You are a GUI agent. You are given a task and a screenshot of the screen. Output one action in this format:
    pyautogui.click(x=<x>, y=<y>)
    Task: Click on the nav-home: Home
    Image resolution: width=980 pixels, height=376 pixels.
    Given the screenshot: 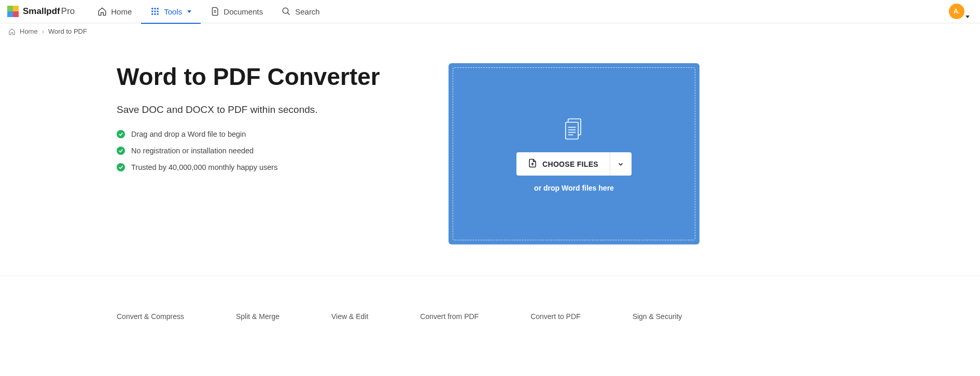 What is the action you would take?
    pyautogui.click(x=115, y=11)
    